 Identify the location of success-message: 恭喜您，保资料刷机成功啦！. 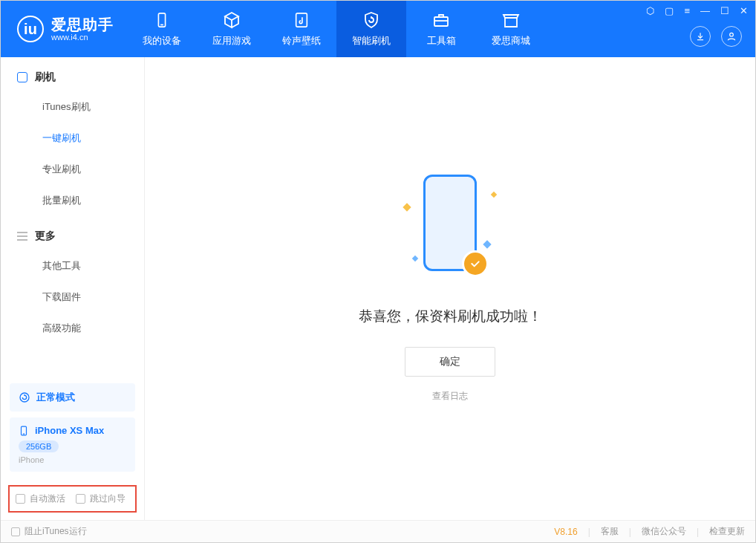
(450, 316).